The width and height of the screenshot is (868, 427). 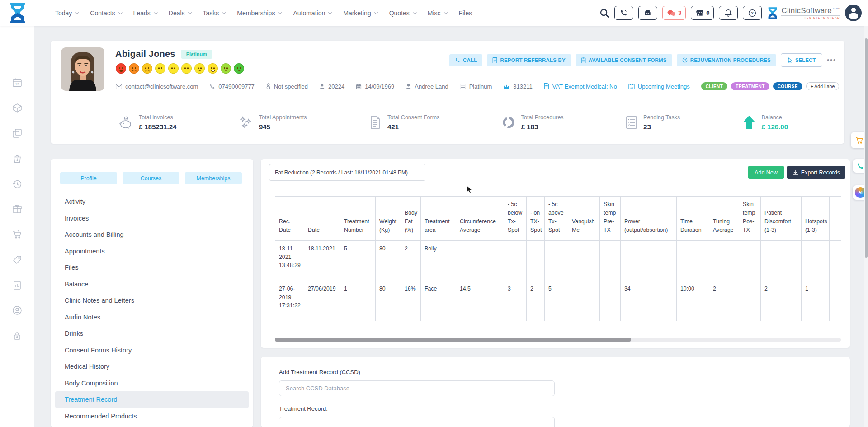 What do you see at coordinates (157, 87) in the screenshot?
I see `patient-email: contact@clinicsoftware.com` at bounding box center [157, 87].